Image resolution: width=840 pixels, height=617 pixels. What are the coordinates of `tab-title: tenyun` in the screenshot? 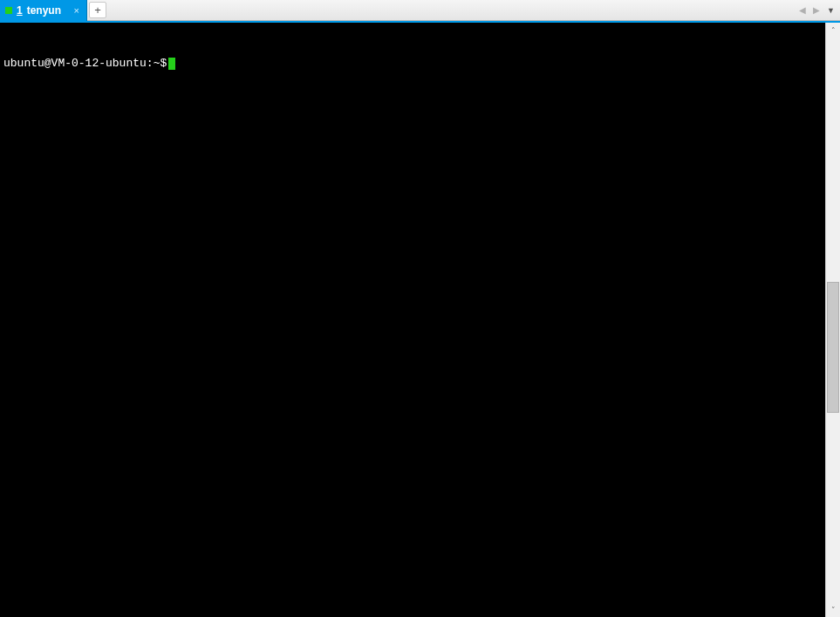 It's located at (44, 10).